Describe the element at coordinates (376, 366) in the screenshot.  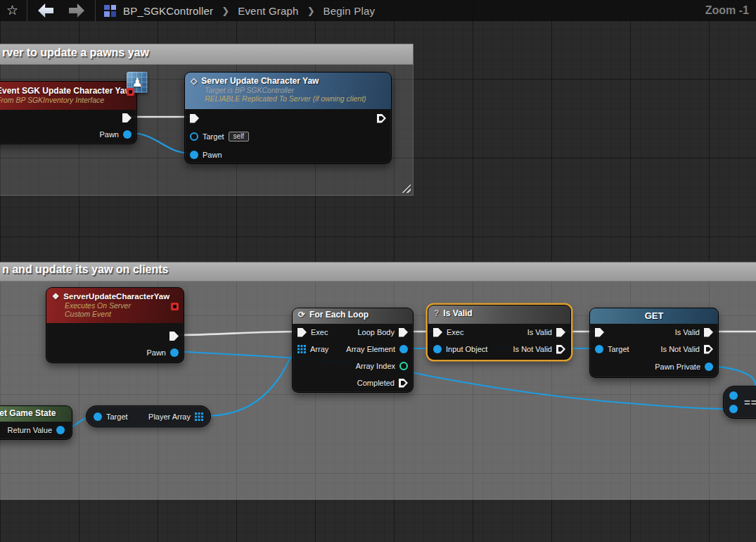
I see `pin-label-array-index: Array Index` at that location.